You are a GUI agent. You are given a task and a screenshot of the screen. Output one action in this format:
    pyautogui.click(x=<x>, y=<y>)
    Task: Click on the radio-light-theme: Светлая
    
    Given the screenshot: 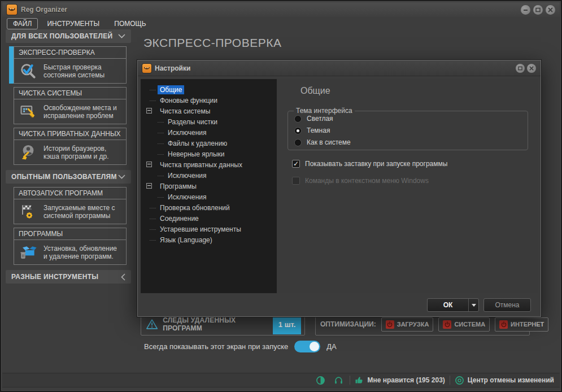 What is the action you would take?
    pyautogui.click(x=314, y=119)
    